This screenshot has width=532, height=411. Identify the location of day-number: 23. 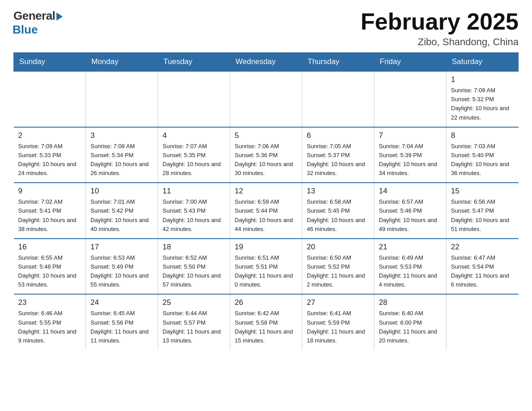
(50, 303).